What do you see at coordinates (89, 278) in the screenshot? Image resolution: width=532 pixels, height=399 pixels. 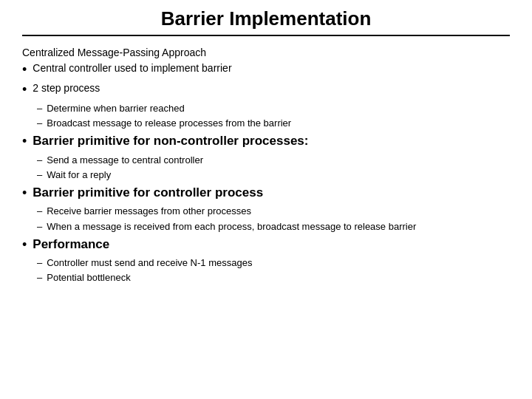 I see `sub-bullet-text: Potential bottleneck` at bounding box center [89, 278].